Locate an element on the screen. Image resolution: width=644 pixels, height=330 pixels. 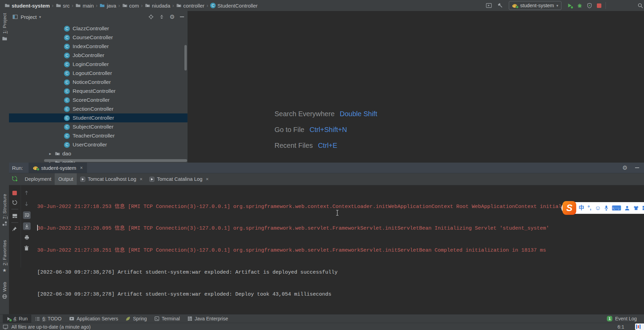
toolbar-item-event-log: 1 Event Log is located at coordinates (622, 319).